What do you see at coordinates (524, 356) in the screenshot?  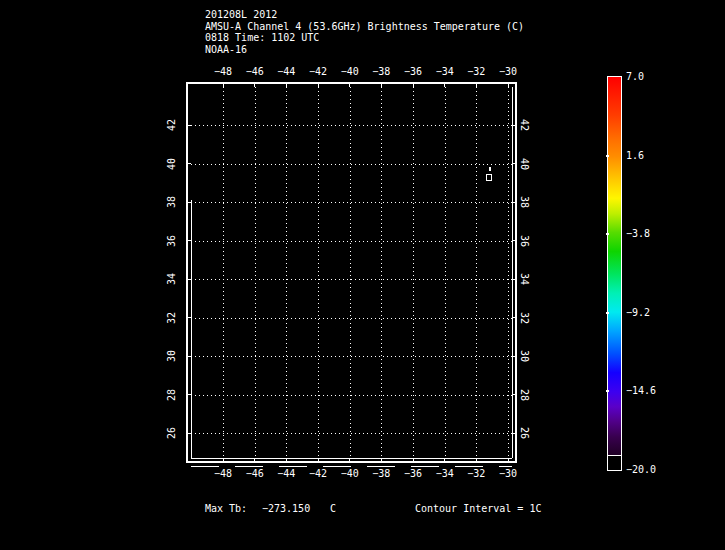 I see `y-axis-label-right: 30` at bounding box center [524, 356].